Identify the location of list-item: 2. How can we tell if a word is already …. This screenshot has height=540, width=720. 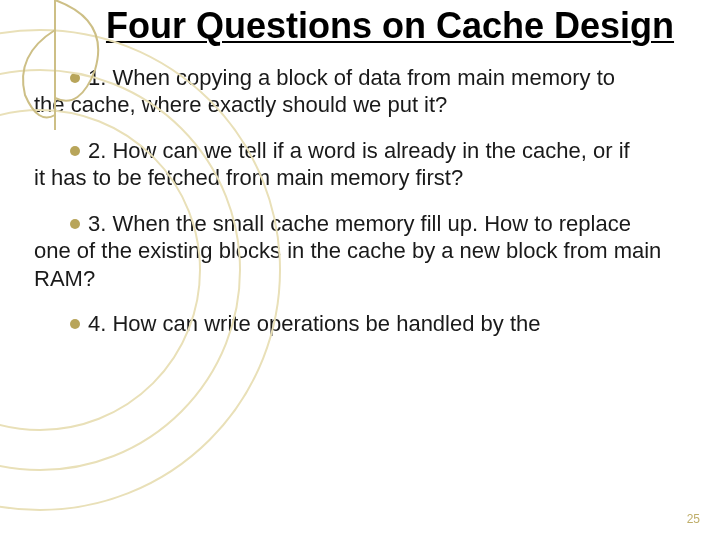
(362, 164).